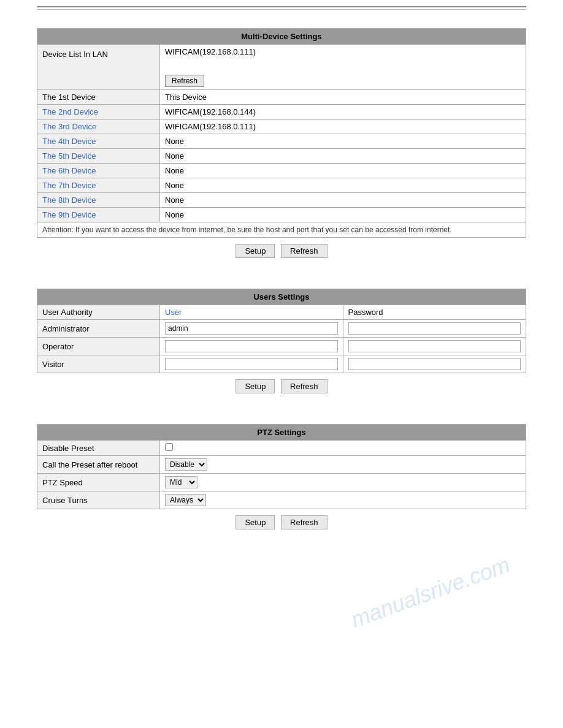 This screenshot has width=563, height=728. Describe the element at coordinates (282, 186) in the screenshot. I see `table-row: The 7th Device None` at that location.